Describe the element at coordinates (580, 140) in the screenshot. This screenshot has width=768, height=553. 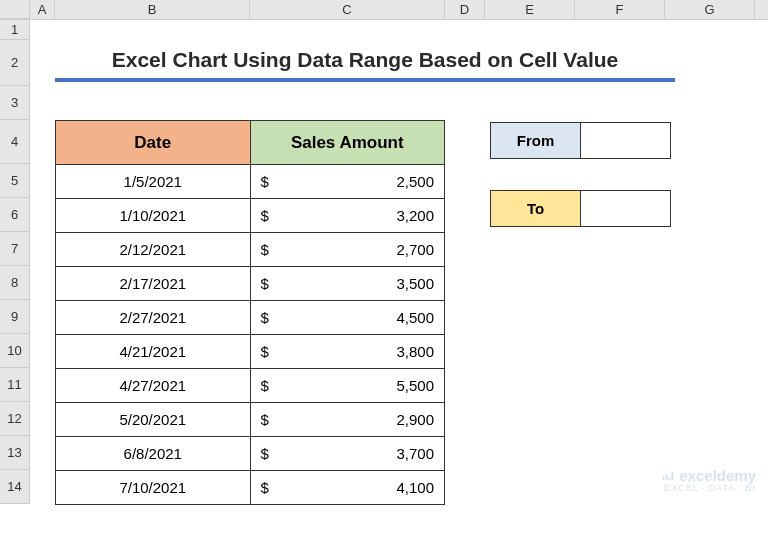
I see `from-parameter: From` at that location.